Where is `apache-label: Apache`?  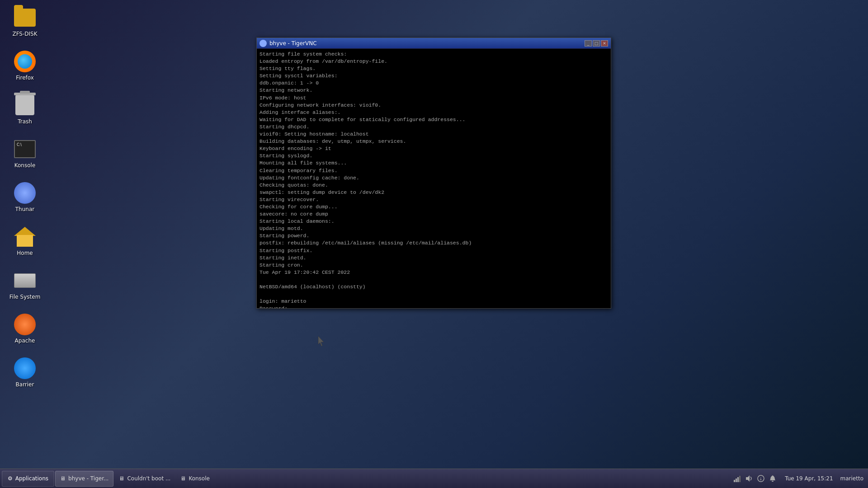 apache-label: Apache is located at coordinates (25, 341).